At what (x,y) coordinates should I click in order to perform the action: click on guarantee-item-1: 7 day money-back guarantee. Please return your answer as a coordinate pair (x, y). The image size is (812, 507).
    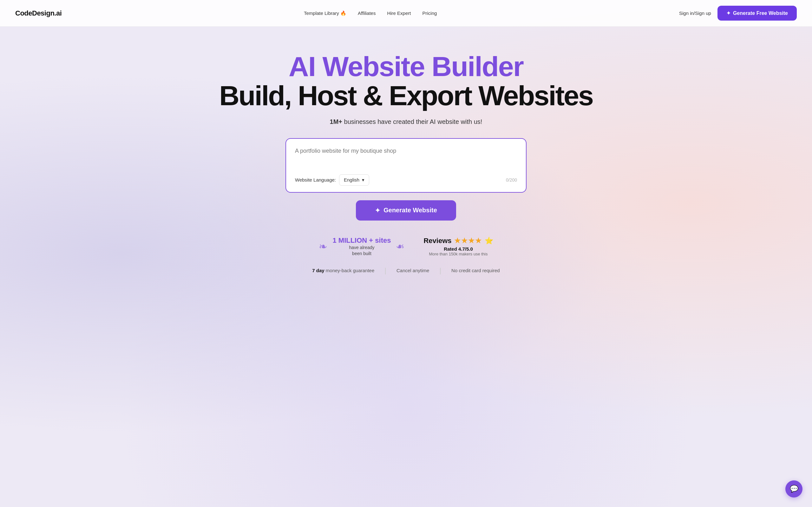
    Looking at the image, I should click on (343, 271).